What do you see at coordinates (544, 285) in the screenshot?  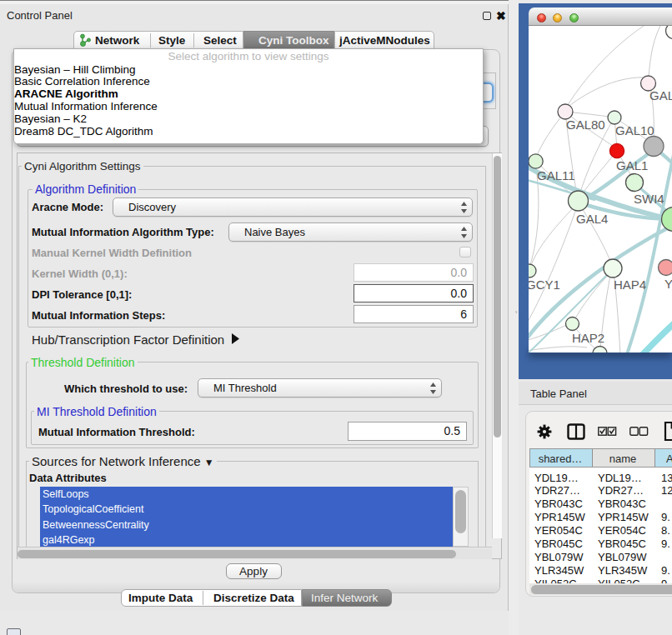 I see `svg-text: GCY1` at bounding box center [544, 285].